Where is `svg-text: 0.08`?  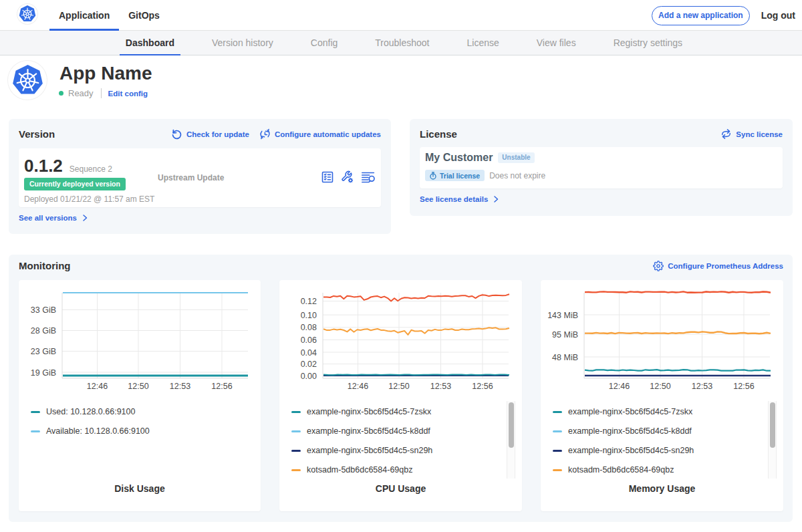 svg-text: 0.08 is located at coordinates (309, 327).